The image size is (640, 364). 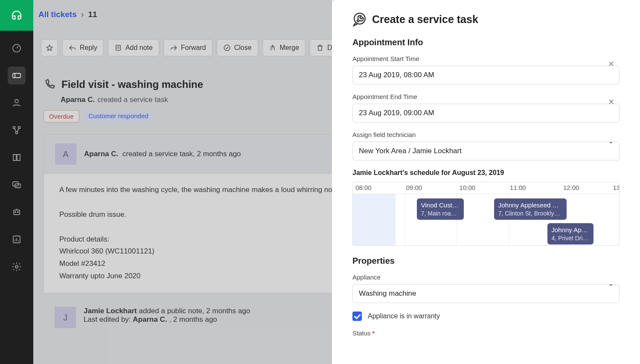 I want to click on merge-button: Merge, so click(x=284, y=48).